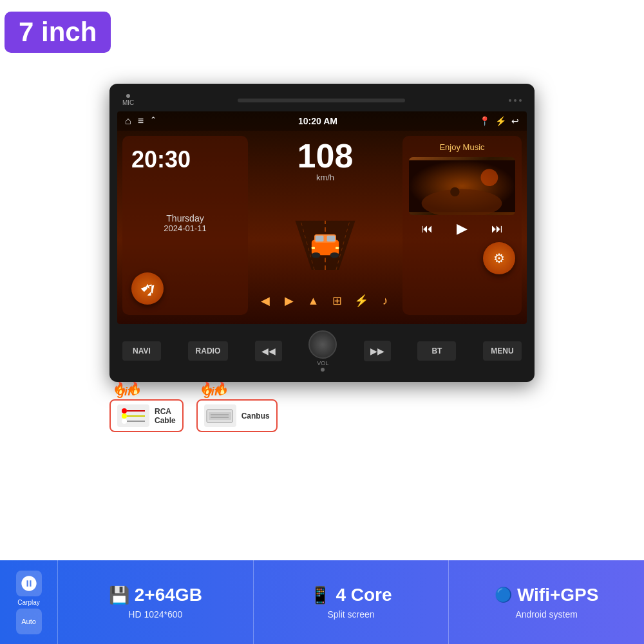  Describe the element at coordinates (147, 289) in the screenshot. I see `nav-button` at that location.